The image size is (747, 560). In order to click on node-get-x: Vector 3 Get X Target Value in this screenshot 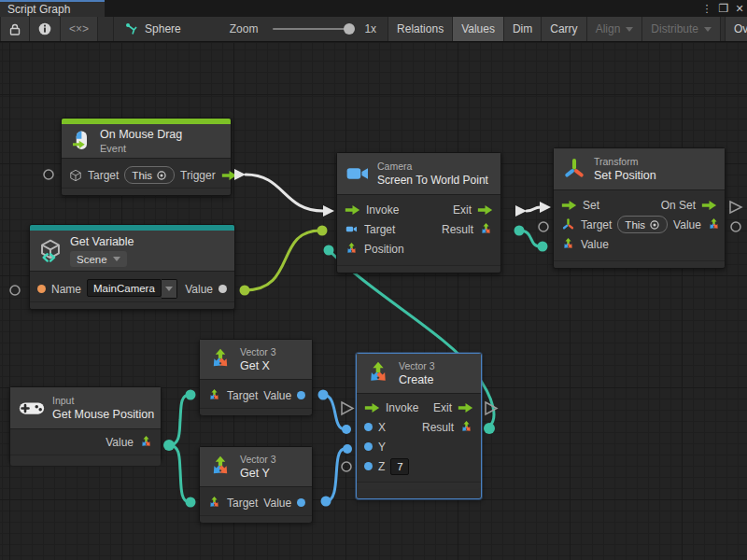, I will do `click(256, 377)`.